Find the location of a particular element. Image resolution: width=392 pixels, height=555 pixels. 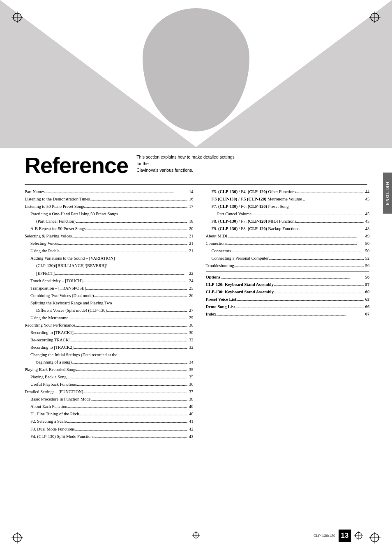

toc-entry-demo-tunes: Listening to the Demonstration Tunes 16 is located at coordinates (109, 199).